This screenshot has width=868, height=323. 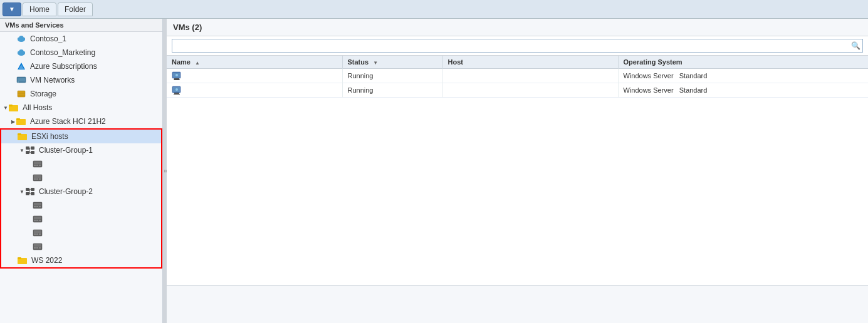 I want to click on home-tab-label: Home, so click(x=39, y=9).